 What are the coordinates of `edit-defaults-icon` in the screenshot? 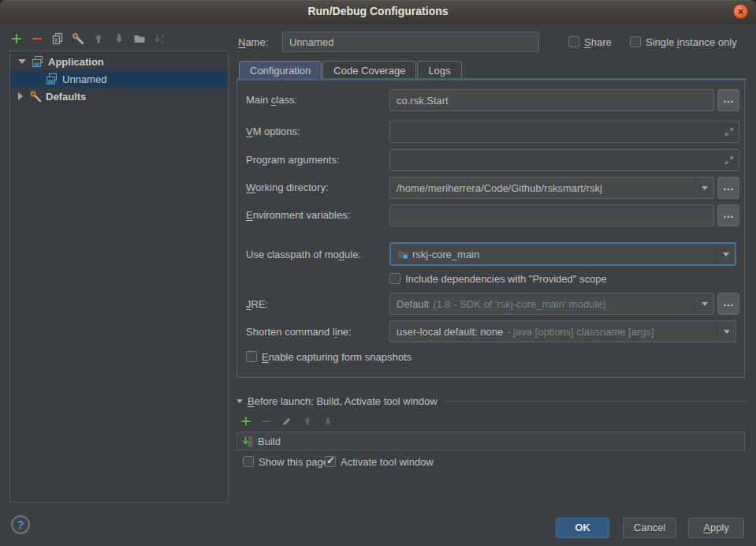 It's located at (78, 39).